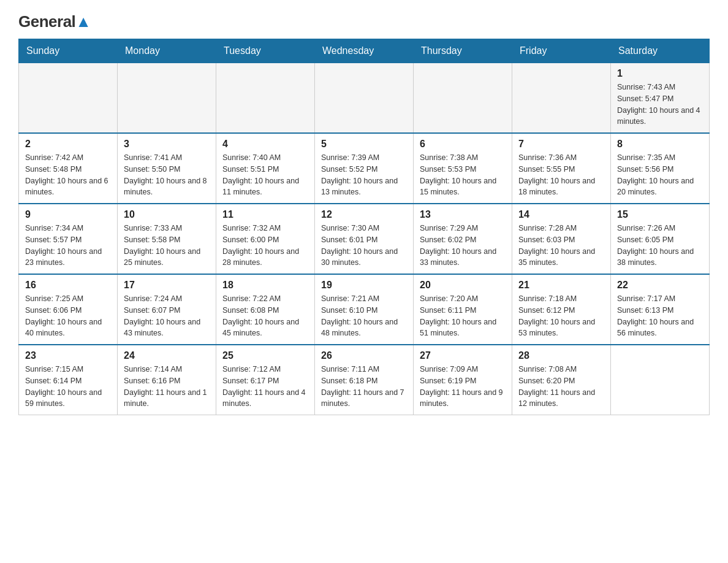  Describe the element at coordinates (69, 380) in the screenshot. I see `calendar-day-cell: 23Sunrise: 7:15 AMSunset: 6:14 PMDayligh…` at that location.